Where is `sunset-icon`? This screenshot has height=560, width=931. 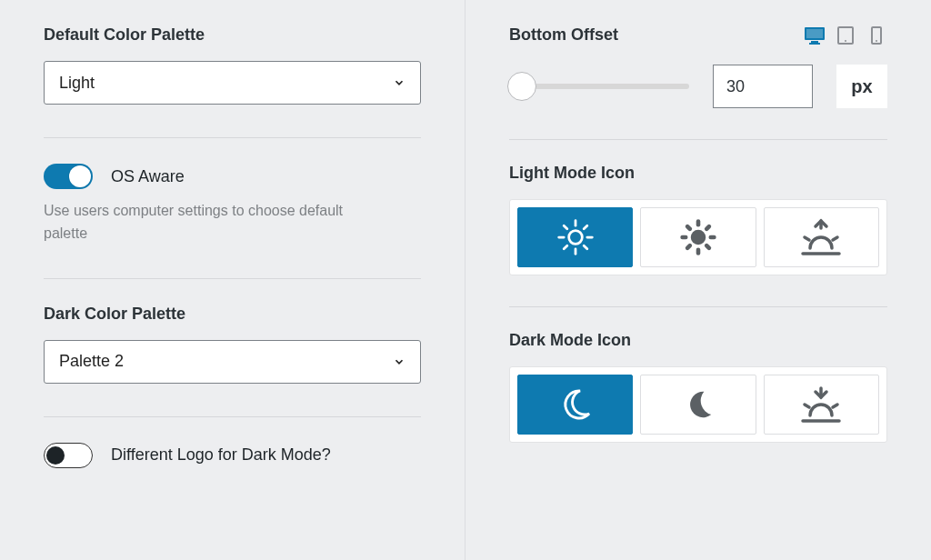 sunset-icon is located at coordinates (821, 405).